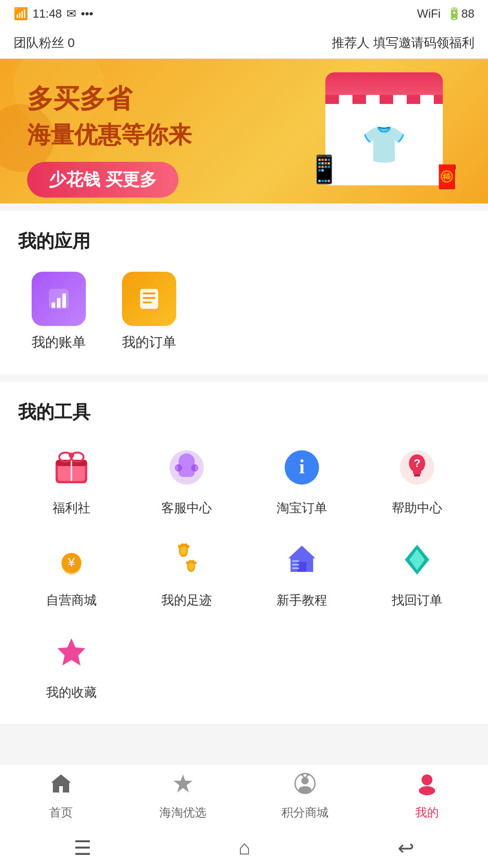 The height and width of the screenshot is (868, 488). What do you see at coordinates (187, 508) in the screenshot?
I see `tool-label-customer: 客服中心` at bounding box center [187, 508].